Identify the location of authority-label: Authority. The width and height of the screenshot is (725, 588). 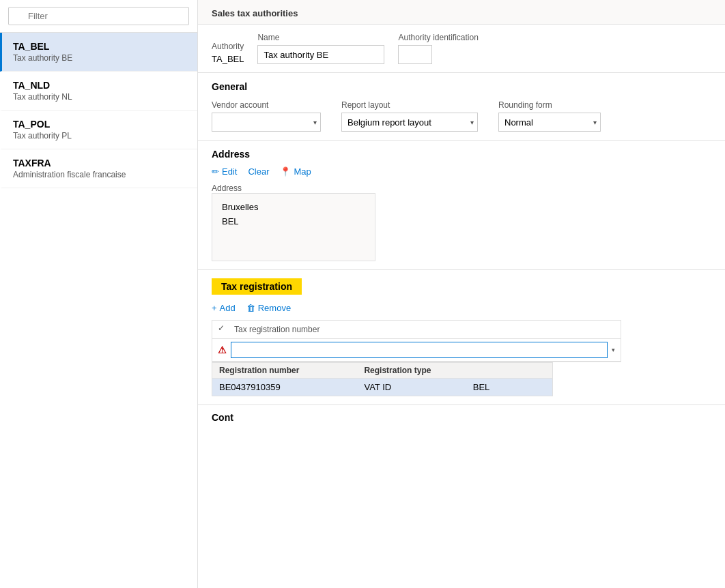
(228, 46).